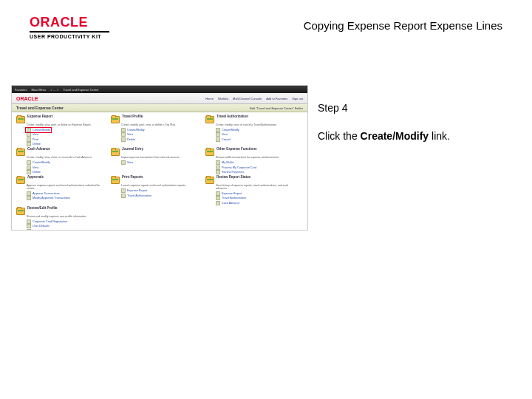  Describe the element at coordinates (256, 163) in the screenshot. I see `section-link: My Wallet` at that location.